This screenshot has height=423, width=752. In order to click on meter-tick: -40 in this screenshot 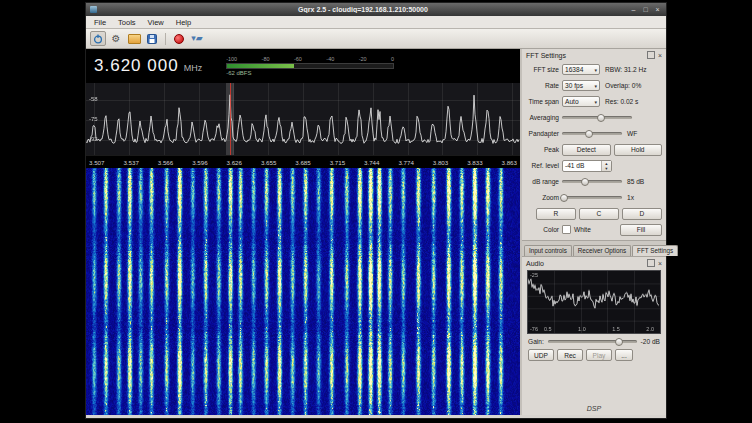, I will do `click(330, 59)`.